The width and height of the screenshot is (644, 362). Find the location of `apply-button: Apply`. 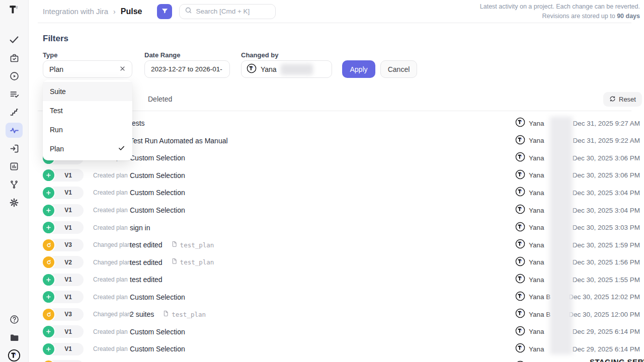

apply-button: Apply is located at coordinates (359, 69).